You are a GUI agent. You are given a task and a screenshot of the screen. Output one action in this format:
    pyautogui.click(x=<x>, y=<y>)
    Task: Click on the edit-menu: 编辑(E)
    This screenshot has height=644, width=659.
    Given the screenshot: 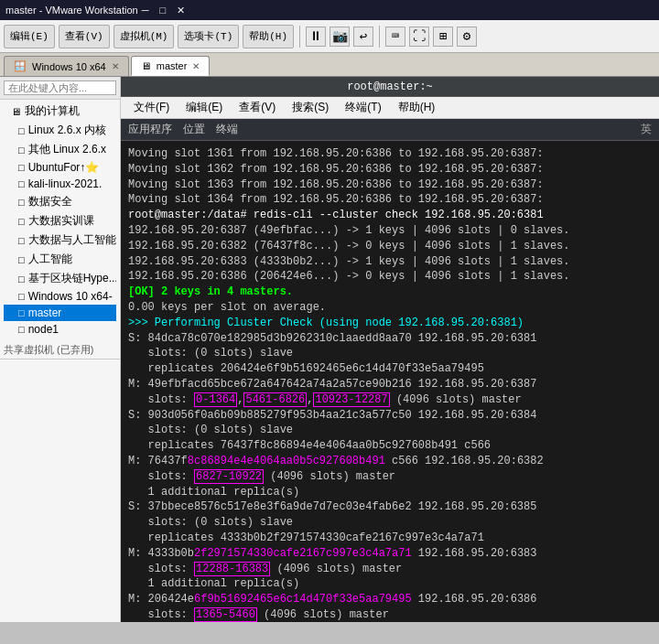 What is the action you would take?
    pyautogui.click(x=29, y=37)
    